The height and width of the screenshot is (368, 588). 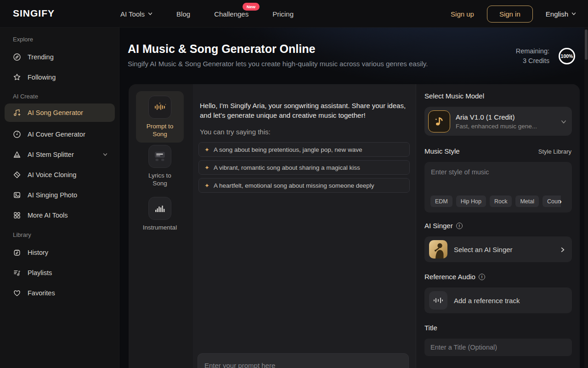 What do you see at coordinates (60, 215) in the screenshot?
I see `sidebar-item-more-ai-tools: More AI Tools` at bounding box center [60, 215].